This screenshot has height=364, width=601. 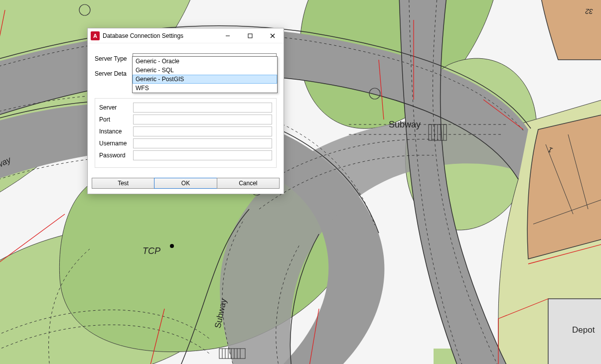 I want to click on instance-label: Instance, so click(x=115, y=131).